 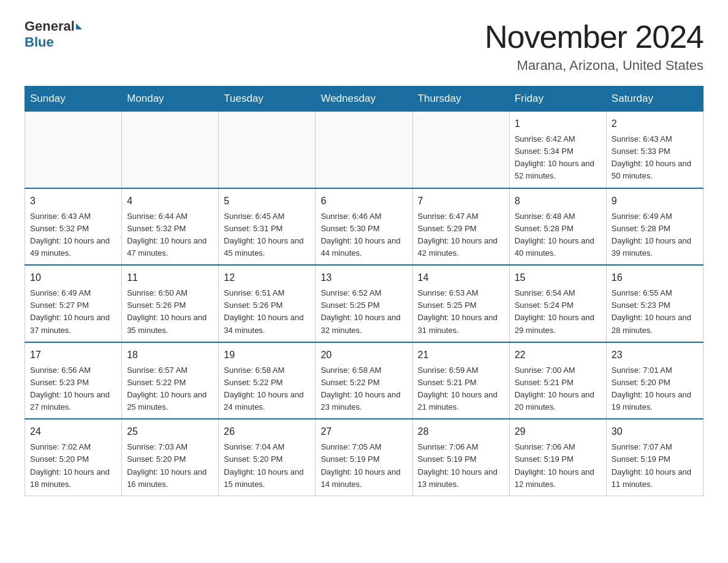 What do you see at coordinates (364, 458) in the screenshot?
I see `calendar-week-row: 24Sunrise: 7:02 AMSunset: 5:20 PMDayligh…` at bounding box center [364, 458].